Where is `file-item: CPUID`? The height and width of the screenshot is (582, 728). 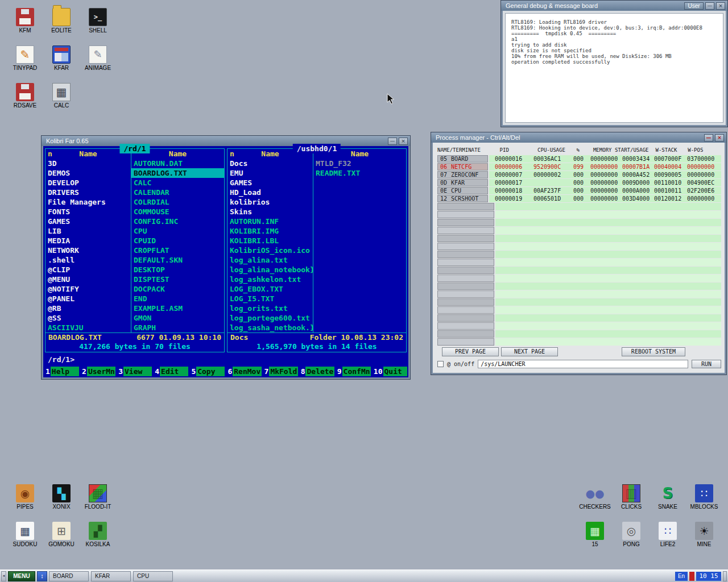
file-item: CPUID is located at coordinates (177, 241).